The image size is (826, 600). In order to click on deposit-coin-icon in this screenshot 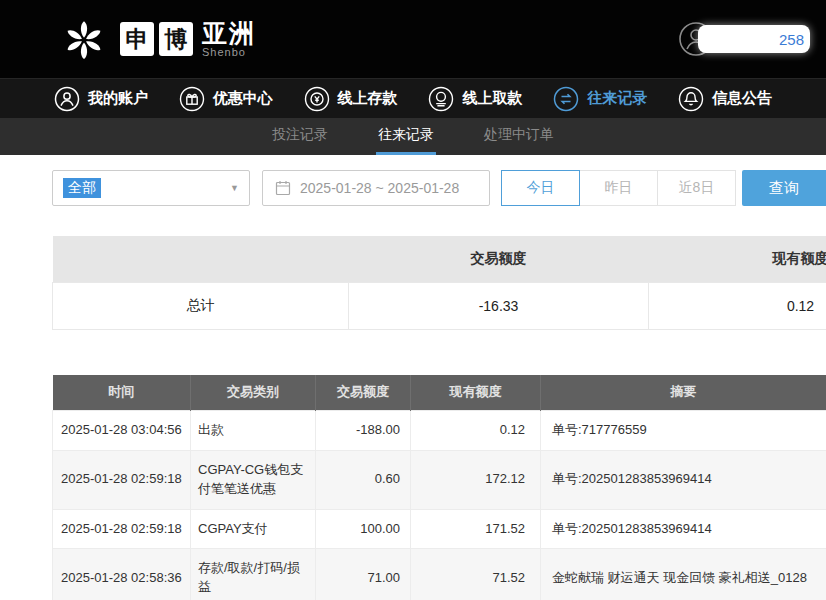, I will do `click(317, 99)`.